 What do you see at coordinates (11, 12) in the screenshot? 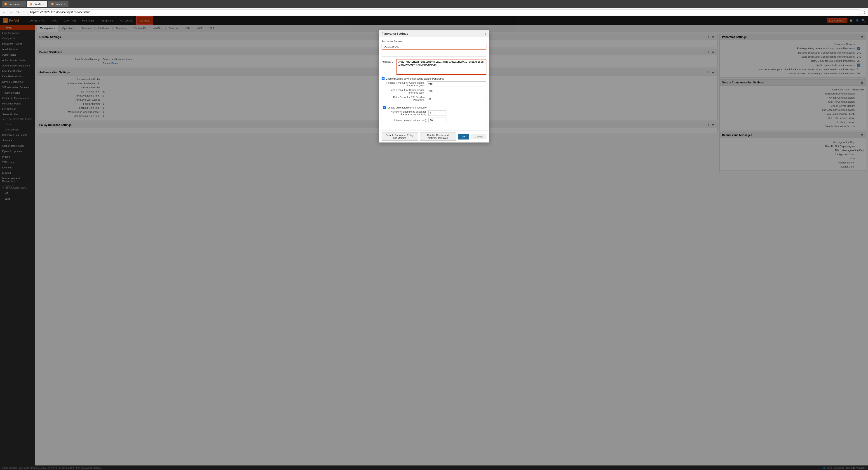
I see `forward-button: →` at bounding box center [11, 12].